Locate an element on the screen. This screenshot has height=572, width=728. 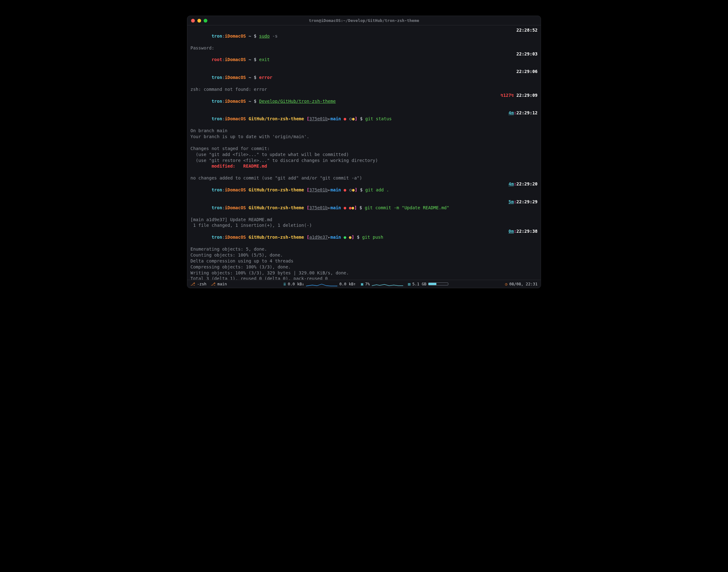
right-status: ↯127↯ 22:29:09 is located at coordinates (519, 101).